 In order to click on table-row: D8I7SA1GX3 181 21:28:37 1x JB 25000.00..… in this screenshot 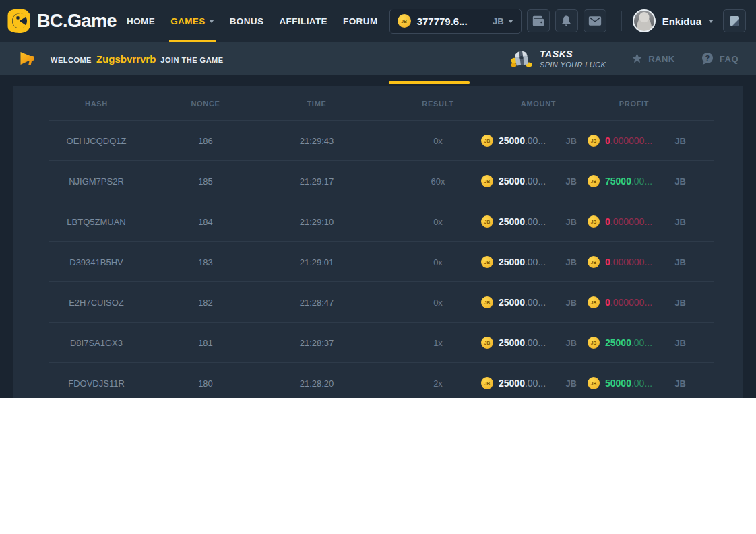, I will do `click(378, 343)`.